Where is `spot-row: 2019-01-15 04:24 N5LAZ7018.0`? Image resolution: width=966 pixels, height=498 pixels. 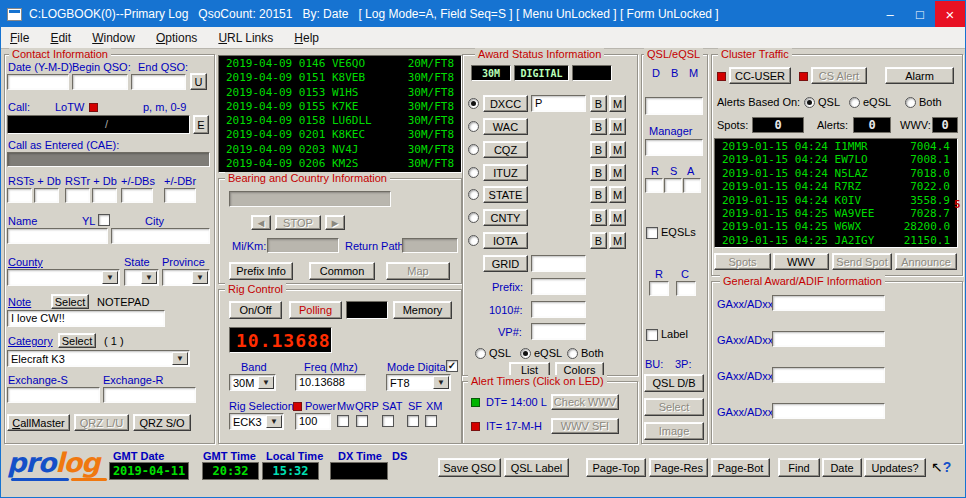
spot-row: 2019-01-15 04:24 N5LAZ7018.0 is located at coordinates (836, 174).